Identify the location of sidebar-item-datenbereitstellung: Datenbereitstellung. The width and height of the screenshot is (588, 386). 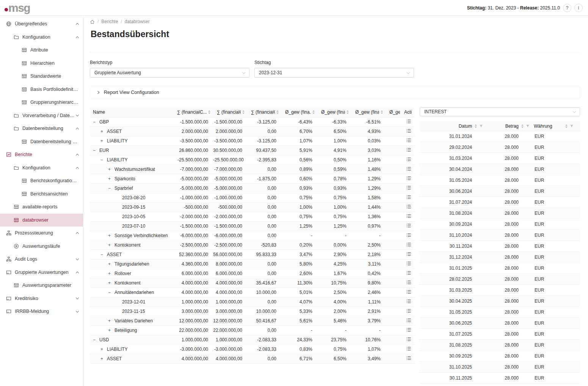
(42, 129).